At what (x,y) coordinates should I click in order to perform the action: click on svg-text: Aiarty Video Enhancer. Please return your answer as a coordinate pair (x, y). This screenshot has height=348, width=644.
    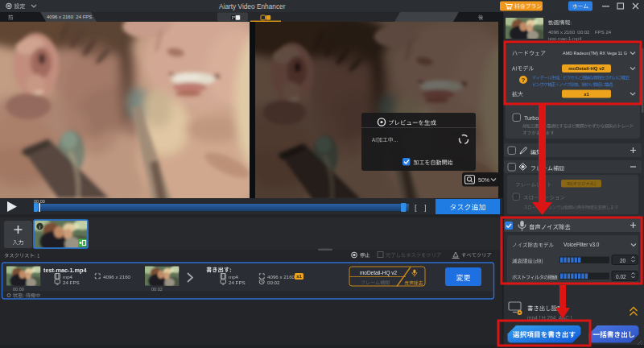
    Looking at the image, I should click on (253, 6).